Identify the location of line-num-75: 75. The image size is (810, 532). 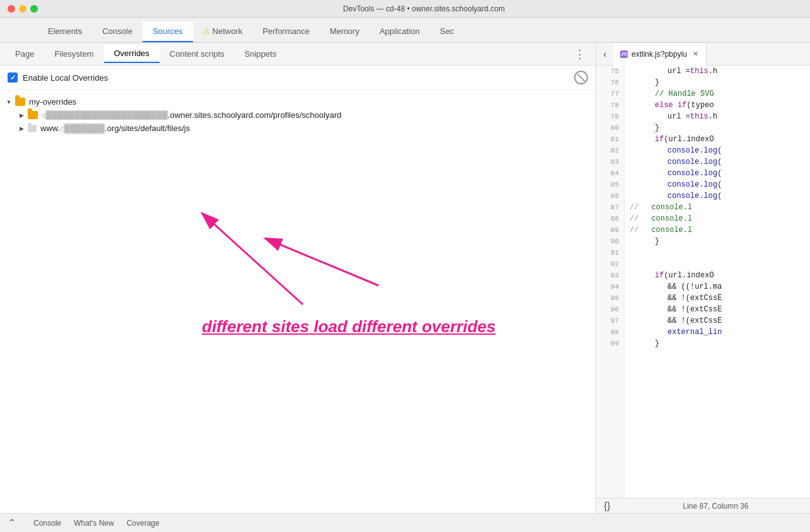
(610, 71).